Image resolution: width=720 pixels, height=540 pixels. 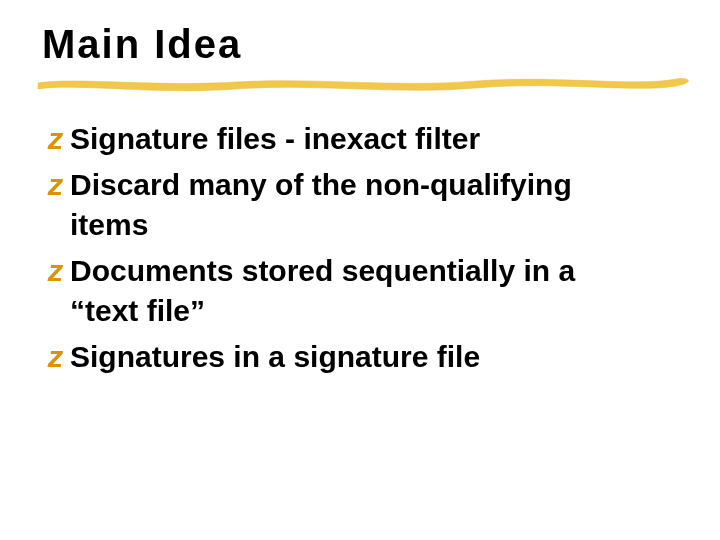 What do you see at coordinates (363, 205) in the screenshot?
I see `bullet-item: z Discard many of the non-qualifying ite…` at bounding box center [363, 205].